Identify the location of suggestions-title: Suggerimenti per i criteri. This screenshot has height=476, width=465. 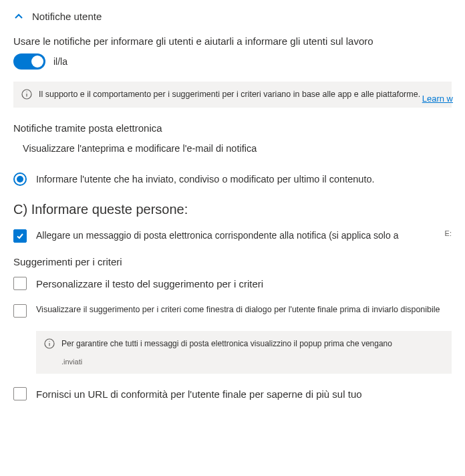
(232, 262).